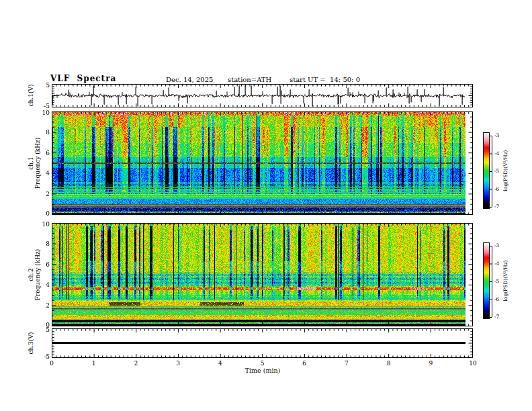 The width and height of the screenshot is (532, 411). Describe the element at coordinates (38, 275) in the screenshot. I see `y-axis-label-ch2-line2: Frequency (kHz)` at that location.